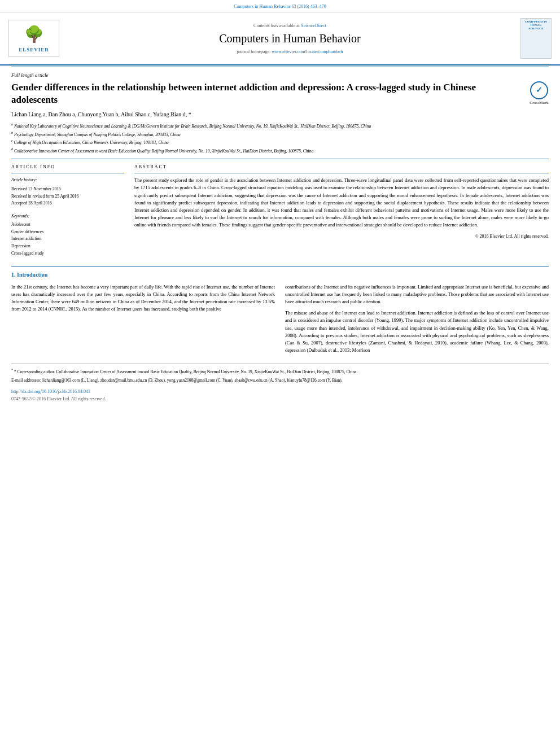  Describe the element at coordinates (342, 173) in the screenshot. I see `divider-after-abstract-label` at that location.